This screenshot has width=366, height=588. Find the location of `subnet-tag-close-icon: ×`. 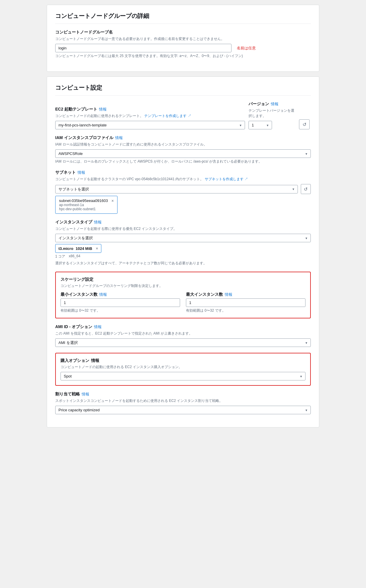

subnet-tag-close-icon: × is located at coordinates (113, 201).